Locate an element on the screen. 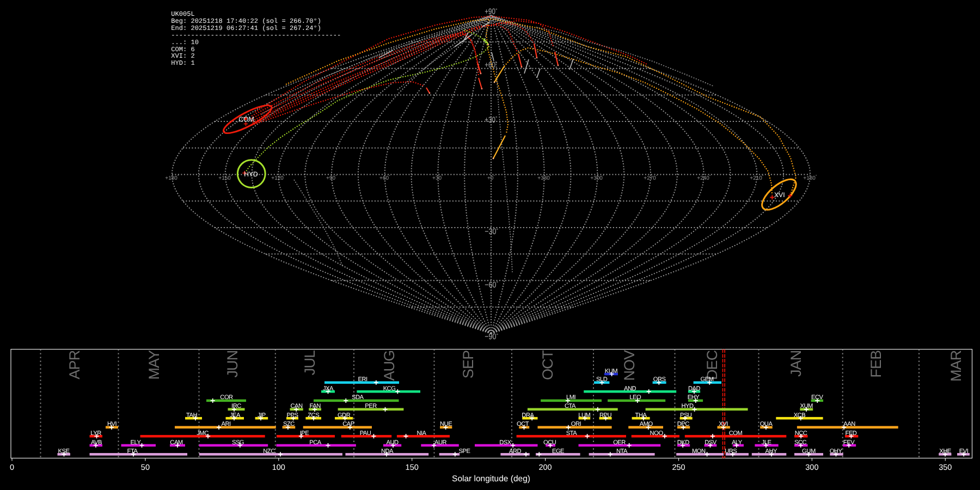  svg-text: ELY is located at coordinates (136, 443).